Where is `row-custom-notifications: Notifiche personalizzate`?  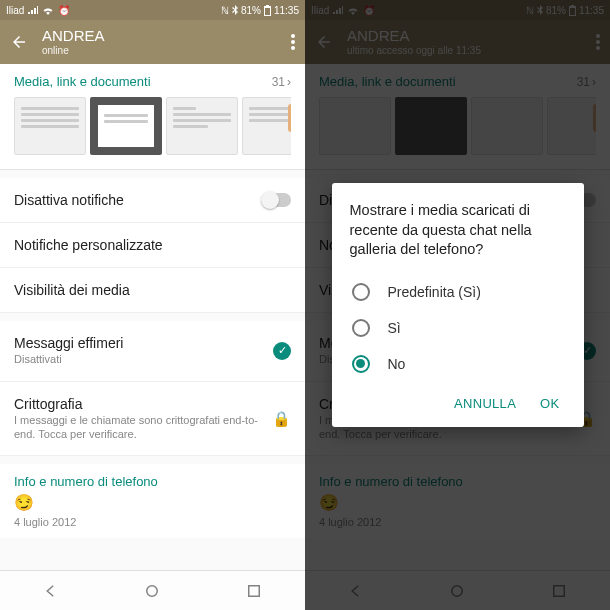 row-custom-notifications: Notifiche personalizzate is located at coordinates (152, 246).